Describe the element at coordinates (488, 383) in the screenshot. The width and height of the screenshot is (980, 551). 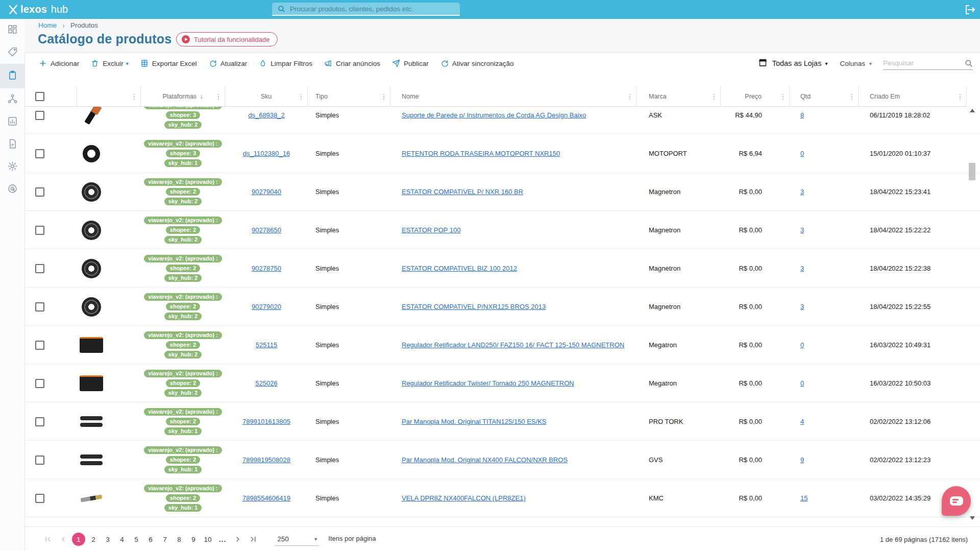
I see `product-name-link: Regulador Retificador Twister/ Tornado 2…` at that location.